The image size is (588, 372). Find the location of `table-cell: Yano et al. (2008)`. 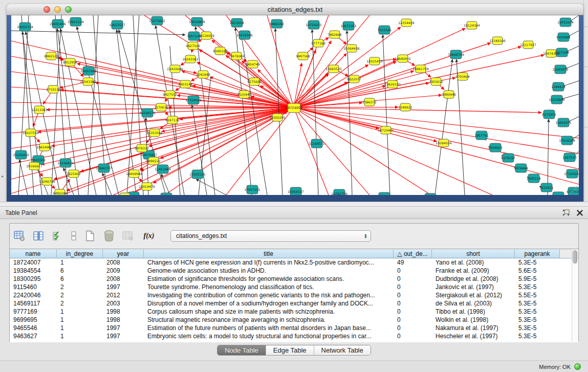

table-cell: Yano et al. (2008) is located at coordinates (473, 262).